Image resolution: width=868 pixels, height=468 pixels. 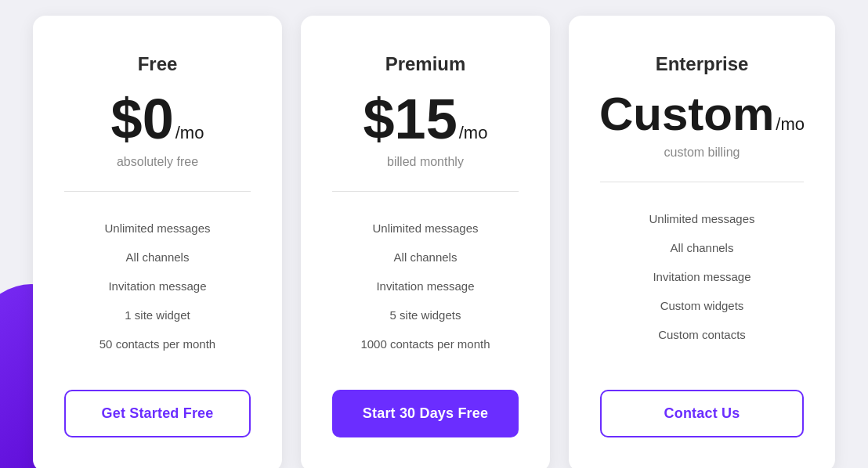 What do you see at coordinates (157, 413) in the screenshot?
I see `cta-button-free: Get Started Free` at bounding box center [157, 413].